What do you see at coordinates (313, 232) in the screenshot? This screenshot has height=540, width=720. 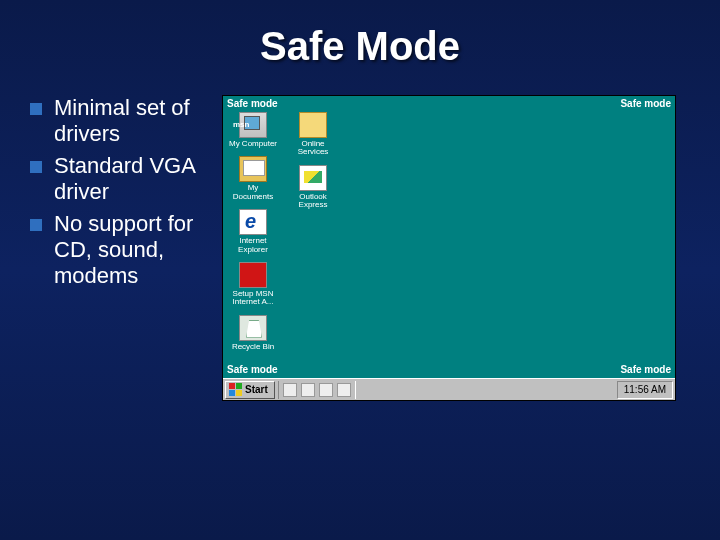 I see `icon-column-2: Online Services Outlook Express` at bounding box center [313, 232].